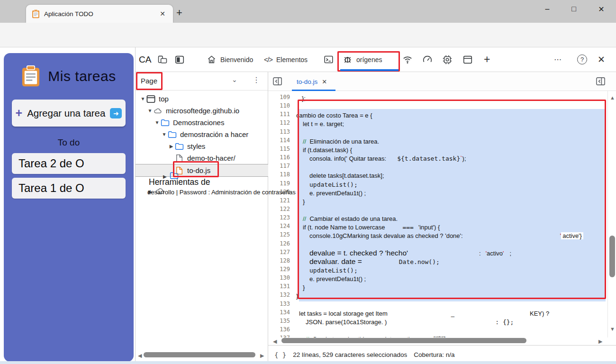 The image size is (616, 364). What do you see at coordinates (487, 60) in the screenshot?
I see `more-tabs-button: +` at bounding box center [487, 60].